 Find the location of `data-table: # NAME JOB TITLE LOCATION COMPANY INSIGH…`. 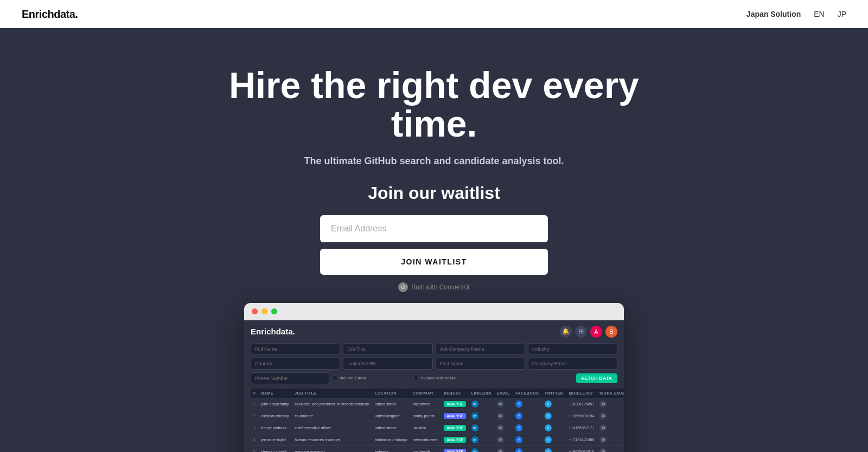

data-table: # NAME JOB TITLE LOCATION COMPANY INSIGH… is located at coordinates (437, 421).